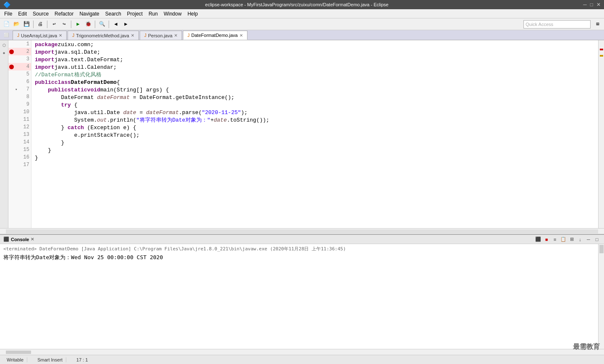 This screenshot has height=364, width=604. Describe the element at coordinates (557, 24) in the screenshot. I see `quick-access-input: Quick Access` at that location.